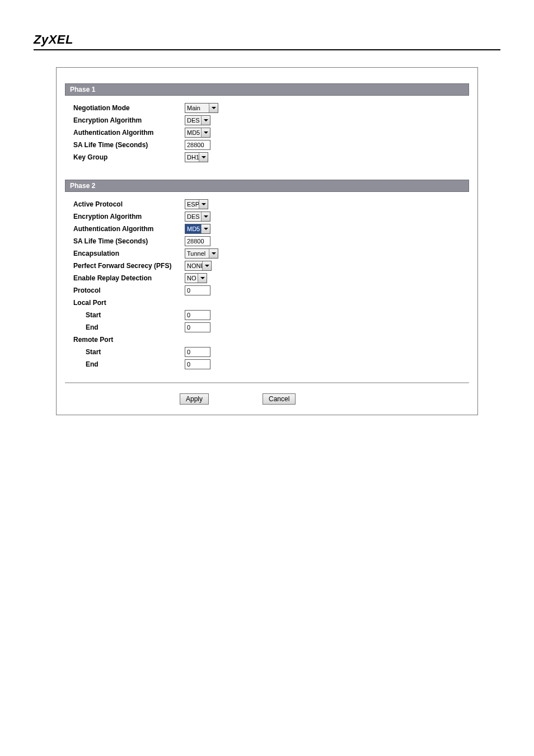  Describe the element at coordinates (128, 217) in the screenshot. I see `label-p2-encryption: Encryption Algorithm` at that location.